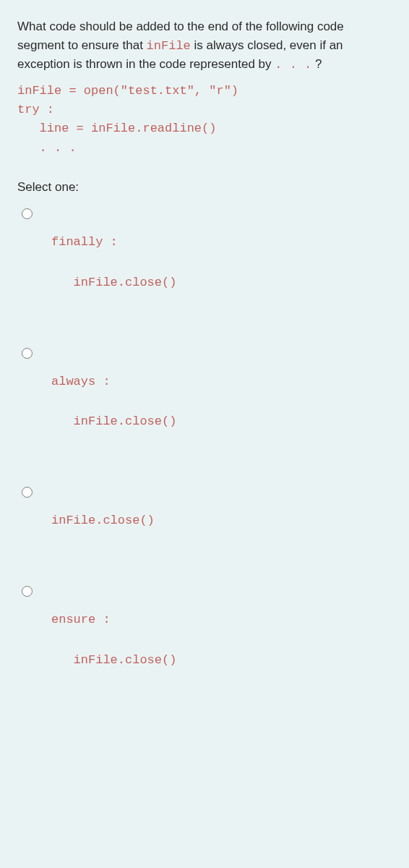 The image size is (409, 868). I want to click on question-suffix: ?, so click(317, 64).